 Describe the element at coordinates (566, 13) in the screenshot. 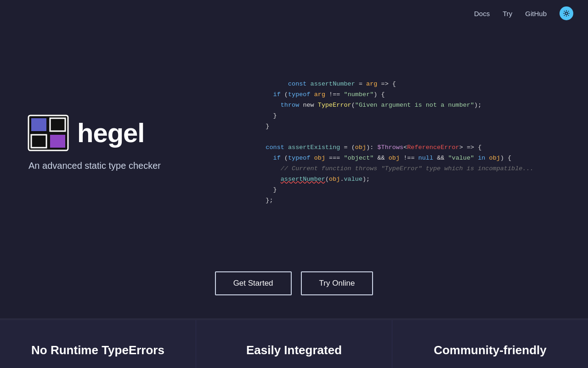

I see `sun-icon` at that location.